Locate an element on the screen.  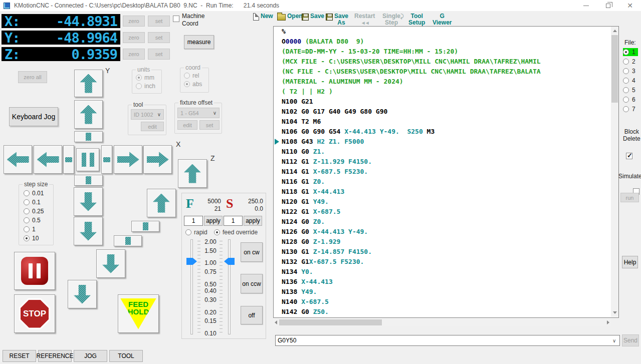
chevron-down-icon: ∨ is located at coordinates (614, 340).